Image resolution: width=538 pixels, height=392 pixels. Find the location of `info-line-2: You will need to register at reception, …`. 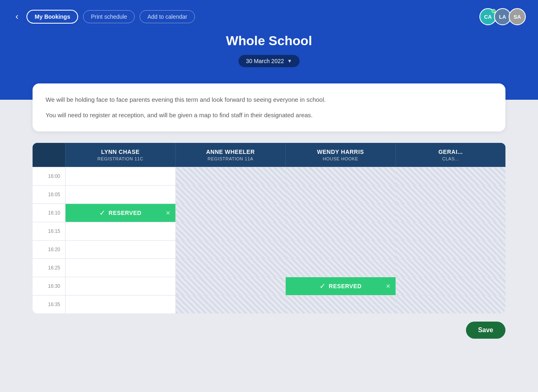

info-line-2: You will need to register at reception, … is located at coordinates (269, 115).